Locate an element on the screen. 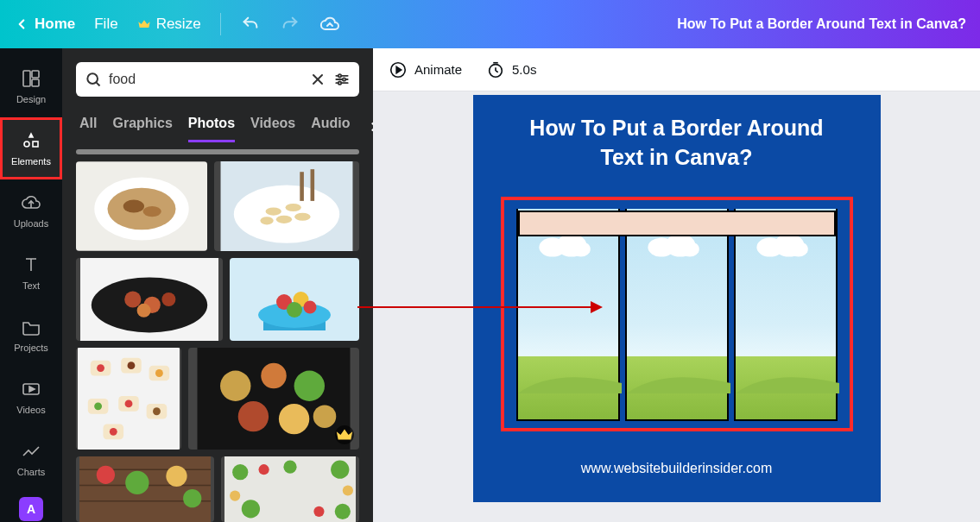 The width and height of the screenshot is (980, 522). search-input is located at coordinates (205, 79).